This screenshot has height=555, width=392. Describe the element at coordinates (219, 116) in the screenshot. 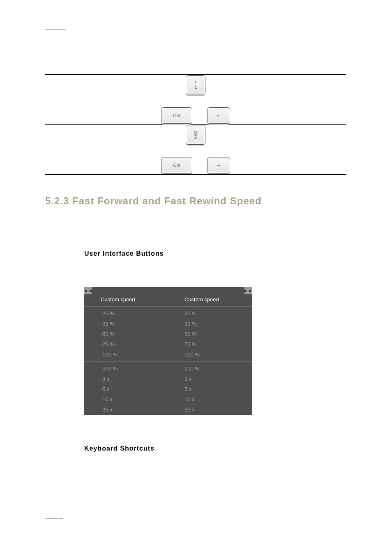

I see `key-arrow-left: ←` at that location.